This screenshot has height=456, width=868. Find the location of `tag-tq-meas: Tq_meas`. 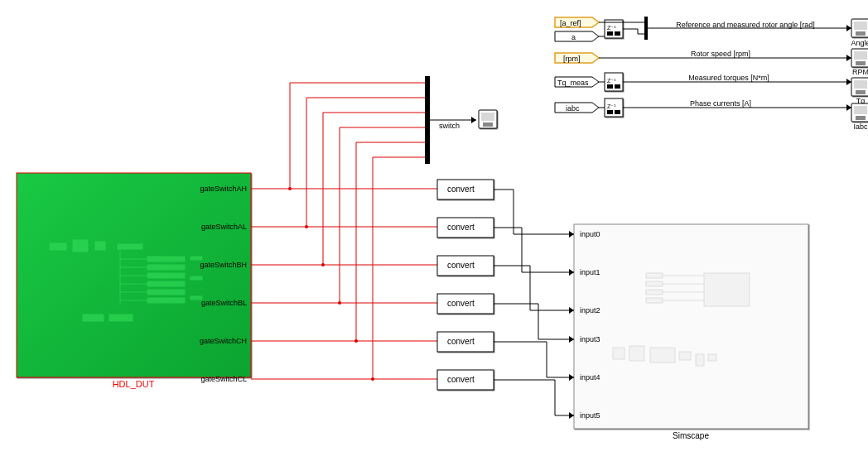

tag-tq-meas: Tq_meas is located at coordinates (576, 82).